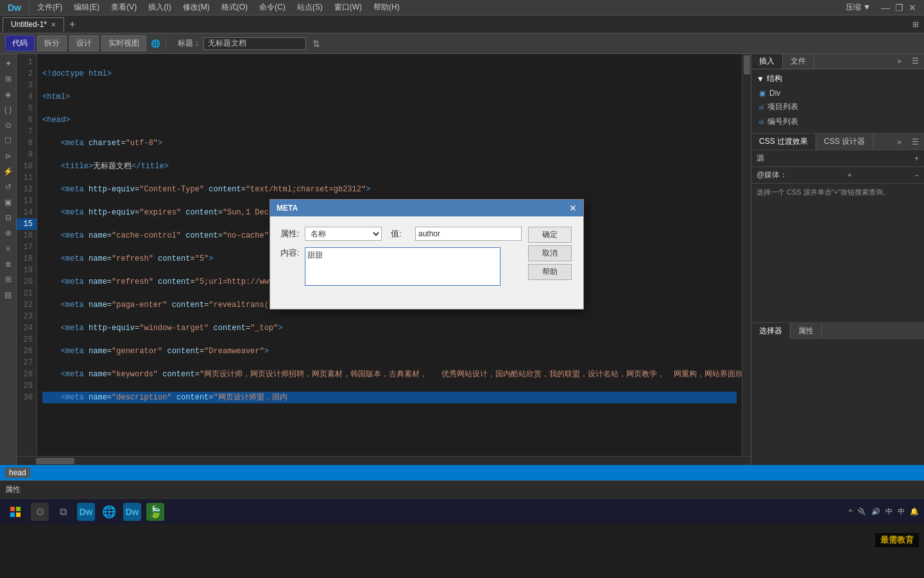  I want to click on modal-content-label: 内容:, so click(291, 253).